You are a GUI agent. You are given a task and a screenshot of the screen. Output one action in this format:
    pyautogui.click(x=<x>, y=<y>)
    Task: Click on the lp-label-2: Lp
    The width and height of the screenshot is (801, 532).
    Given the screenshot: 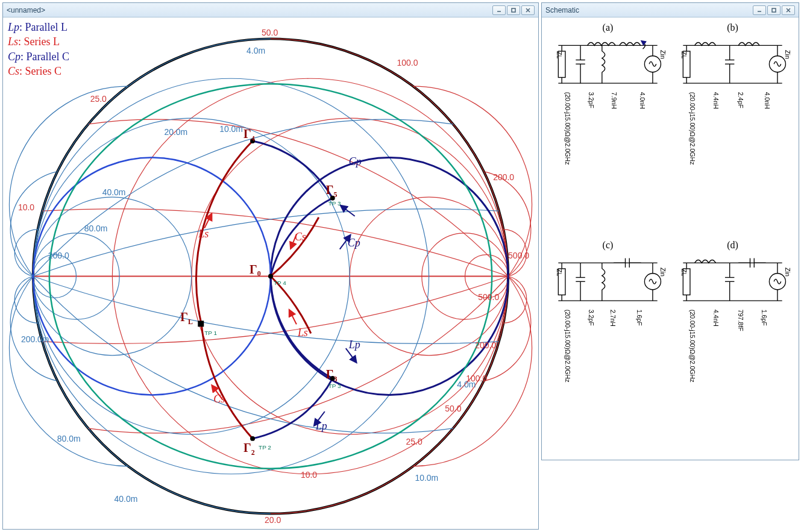 What is the action you would take?
    pyautogui.click(x=321, y=426)
    